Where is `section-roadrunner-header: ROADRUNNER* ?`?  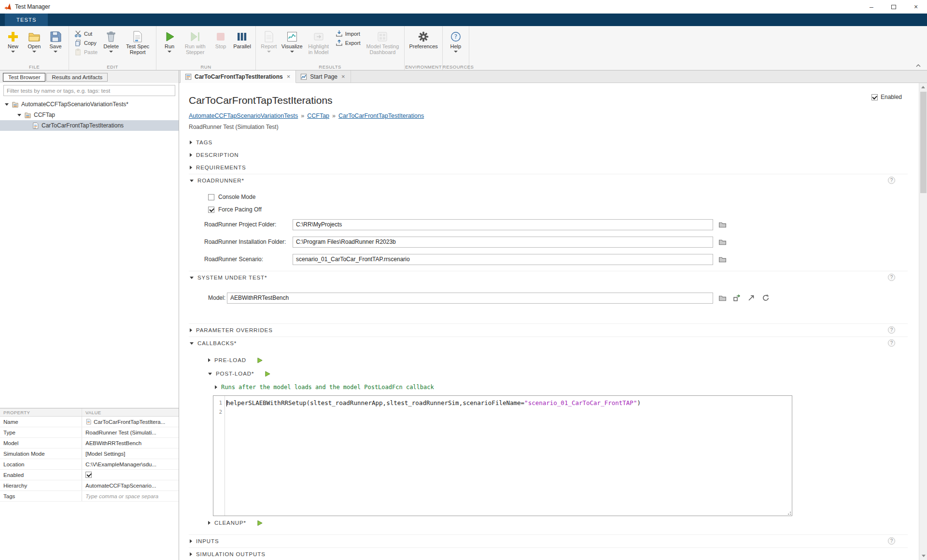 section-roadrunner-header: ROADRUNNER* ? is located at coordinates (548, 181).